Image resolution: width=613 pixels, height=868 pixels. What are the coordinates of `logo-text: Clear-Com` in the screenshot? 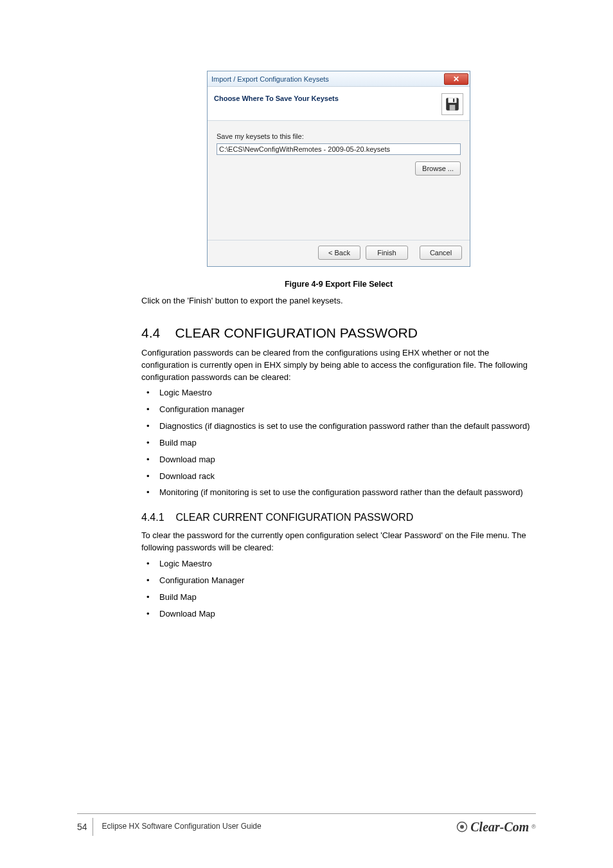 It's located at (500, 827).